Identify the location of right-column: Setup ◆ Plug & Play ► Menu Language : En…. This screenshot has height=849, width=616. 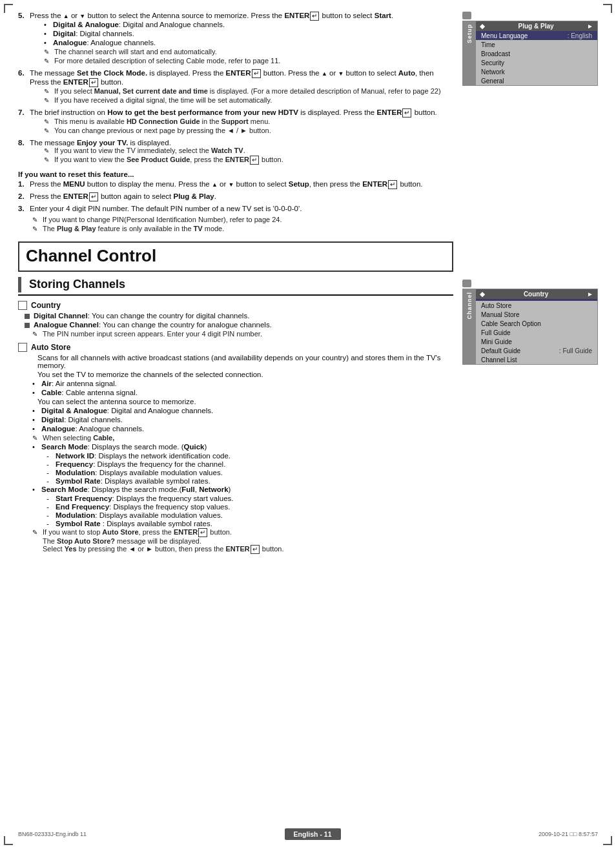
(530, 285).